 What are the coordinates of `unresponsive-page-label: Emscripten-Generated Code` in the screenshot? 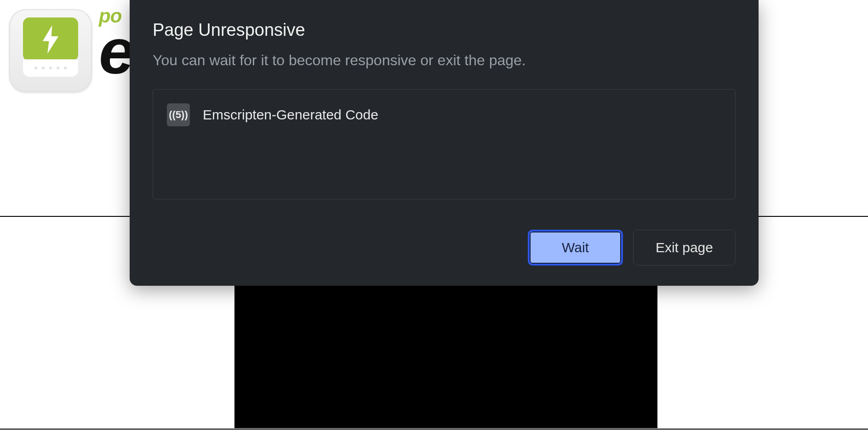 It's located at (291, 115).